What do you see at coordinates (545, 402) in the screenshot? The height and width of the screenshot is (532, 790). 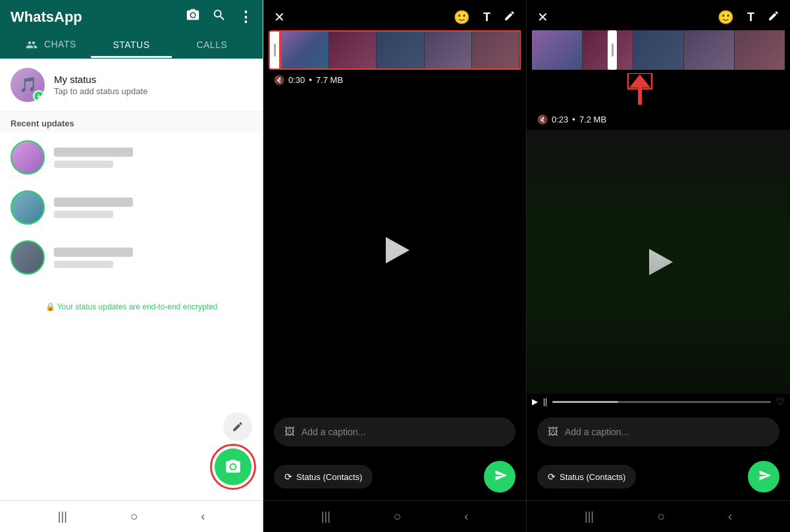 I see `pause-icon-3: ||` at bounding box center [545, 402].